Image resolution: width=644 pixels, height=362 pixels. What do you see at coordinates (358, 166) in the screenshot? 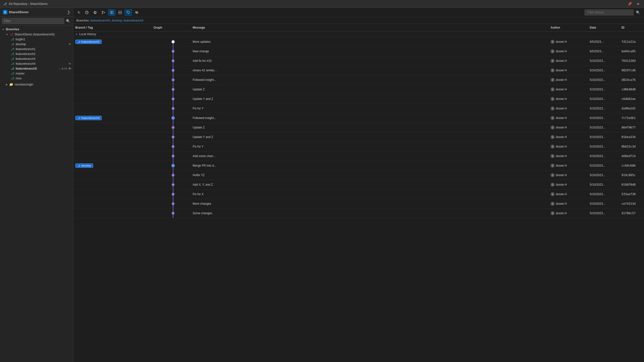
I see `table-row: ⎇ developMerge PR into d...JJessie H5/10…` at bounding box center [358, 166].